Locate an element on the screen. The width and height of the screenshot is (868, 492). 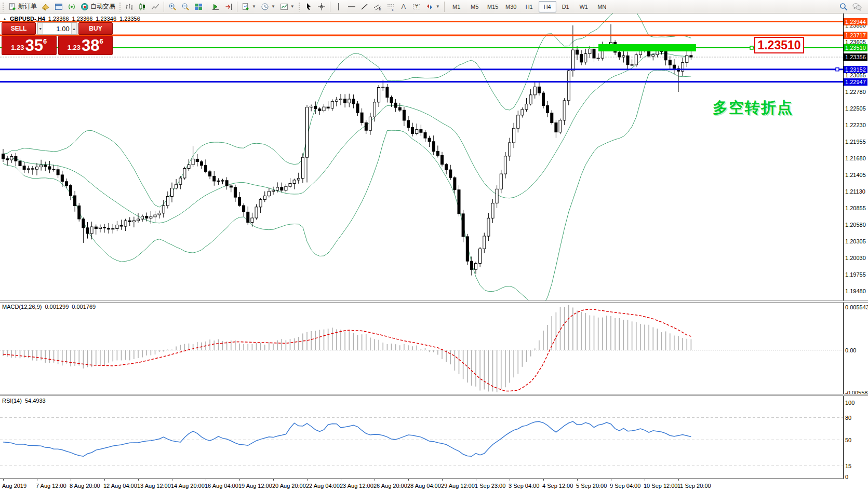
chart-shift-button is located at coordinates (229, 7).